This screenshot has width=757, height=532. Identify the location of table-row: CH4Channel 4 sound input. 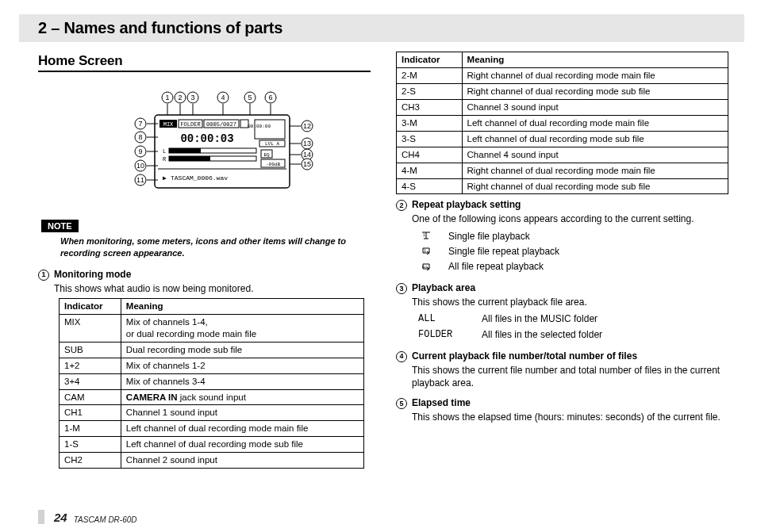
(563, 155).